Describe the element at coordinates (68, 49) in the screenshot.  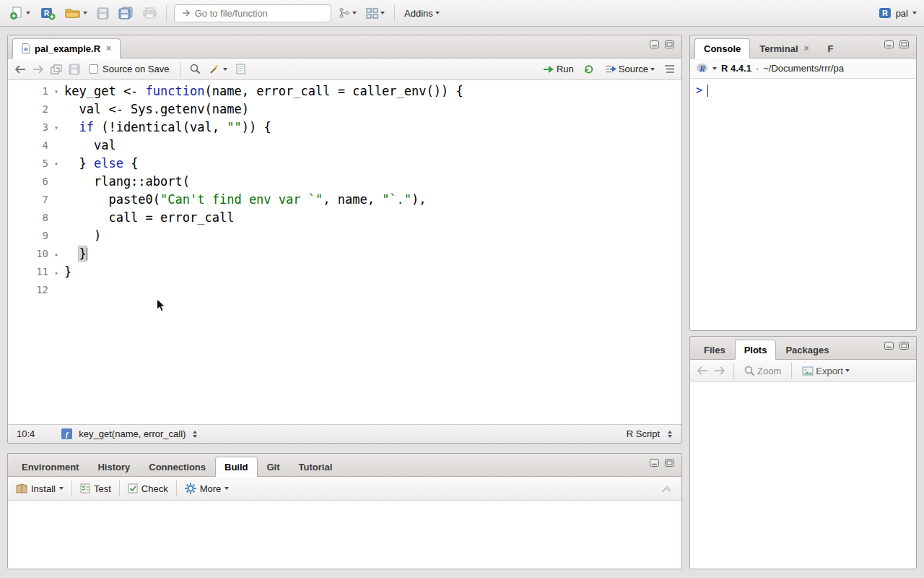
I see `tab-label: pal_example.R` at that location.